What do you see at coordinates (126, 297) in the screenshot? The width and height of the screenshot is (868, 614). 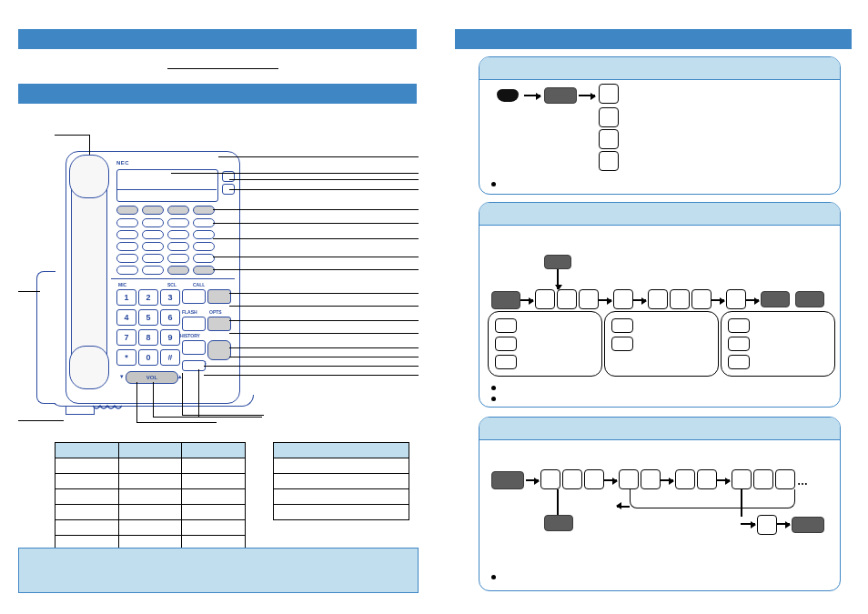 I see `key-1: 1` at bounding box center [126, 297].